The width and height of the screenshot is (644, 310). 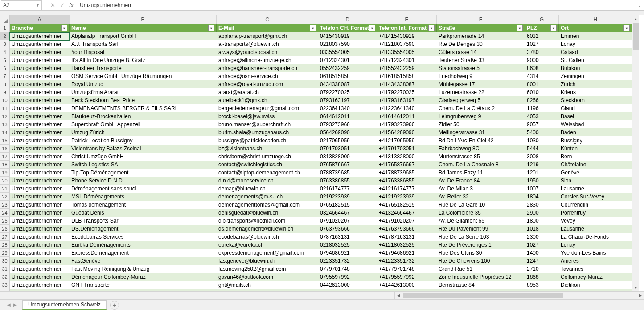 What do you see at coordinates (595, 245) in the screenshot?
I see `cell: Lonay` at bounding box center [595, 245].